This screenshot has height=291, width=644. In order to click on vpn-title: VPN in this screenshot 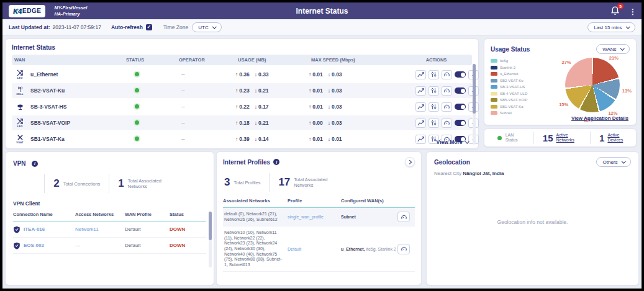, I will do `click(20, 164)`.